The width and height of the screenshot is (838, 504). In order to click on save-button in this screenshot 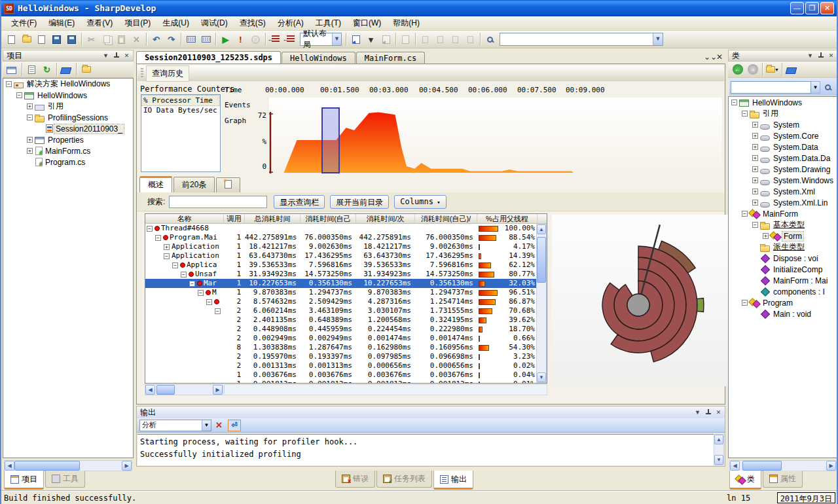, I will do `click(56, 39)`.